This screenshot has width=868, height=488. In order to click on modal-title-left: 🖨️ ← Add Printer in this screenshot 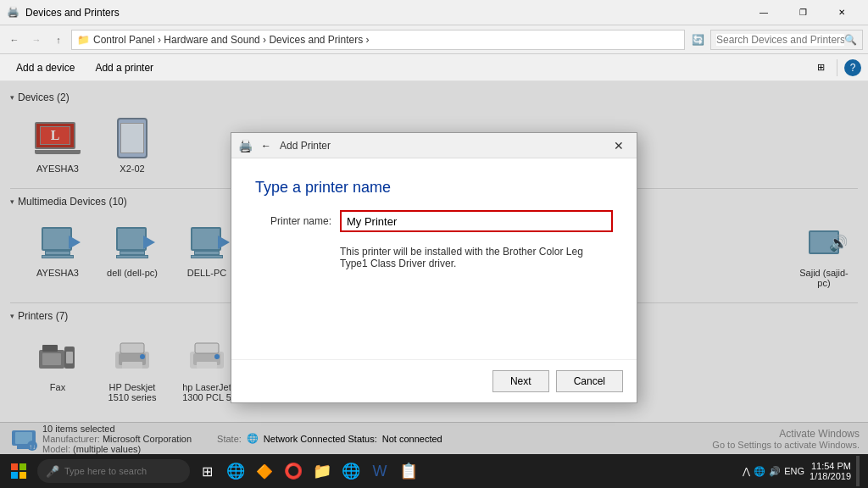, I will do `click(423, 146)`.